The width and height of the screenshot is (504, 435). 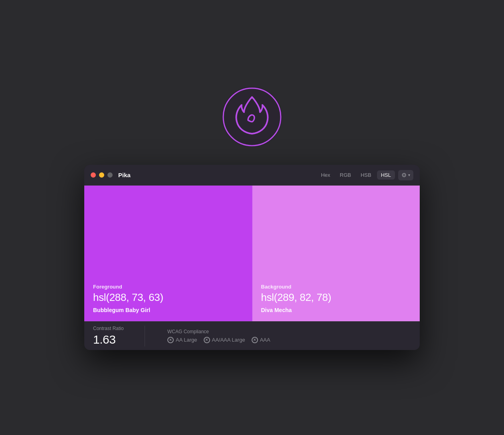 What do you see at coordinates (366, 175) in the screenshot?
I see `tab-hsb: HSB` at bounding box center [366, 175].